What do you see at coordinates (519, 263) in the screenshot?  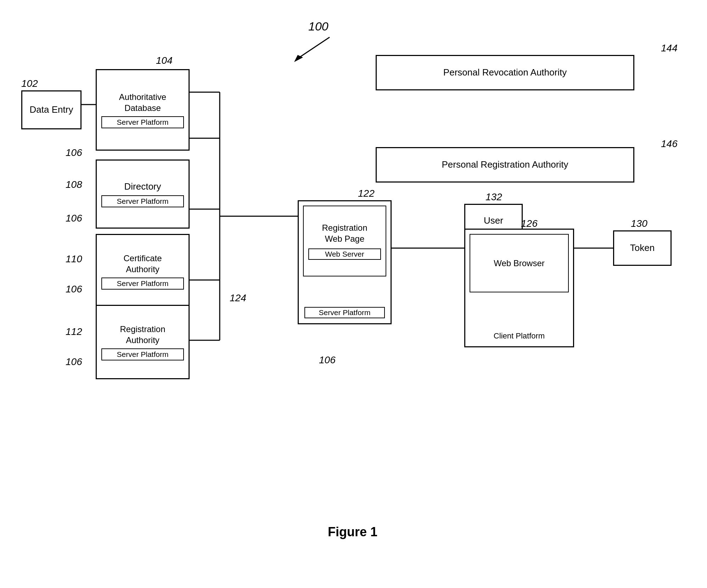 I see `web-browser-inner-box: Web Browser` at bounding box center [519, 263].